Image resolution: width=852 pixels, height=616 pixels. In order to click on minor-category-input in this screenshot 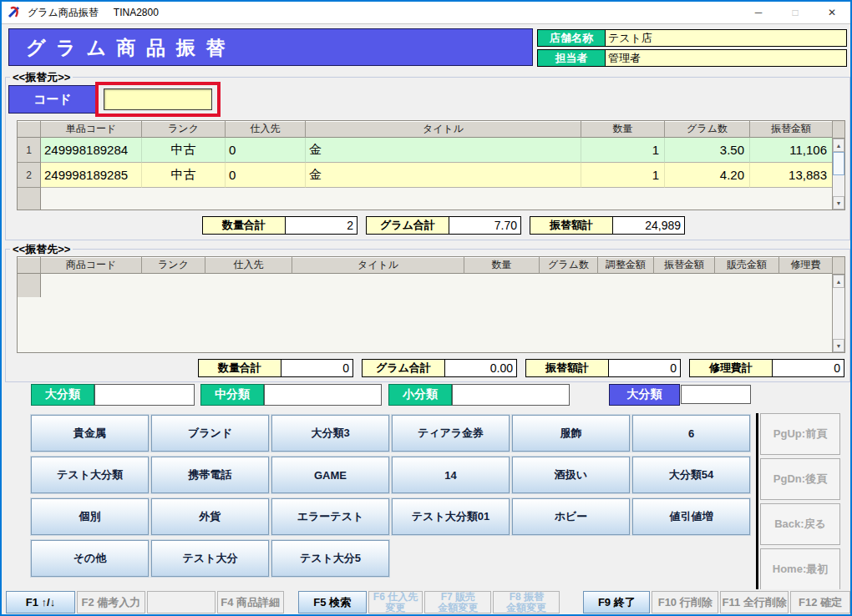, I will do `click(511, 395)`.